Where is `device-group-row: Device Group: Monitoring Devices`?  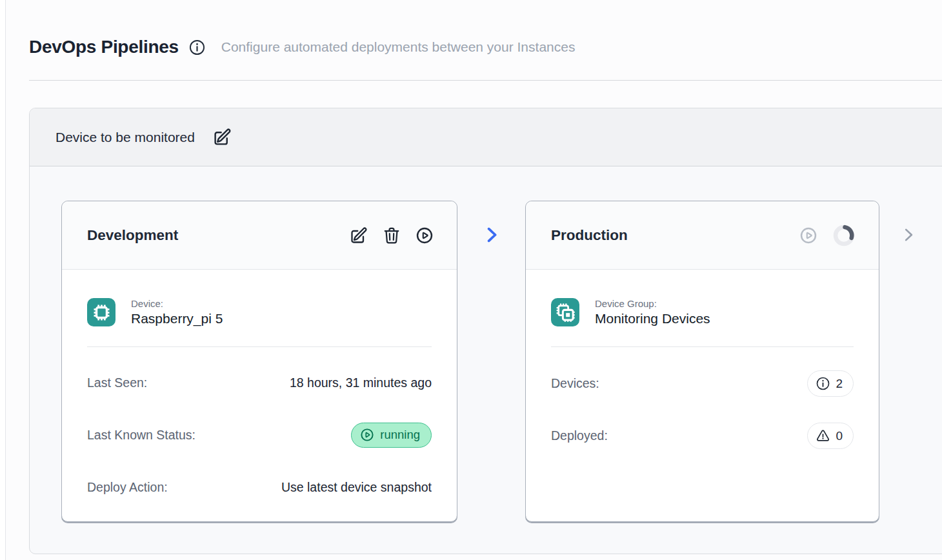 device-group-row: Device Group: Monitoring Devices is located at coordinates (702, 312).